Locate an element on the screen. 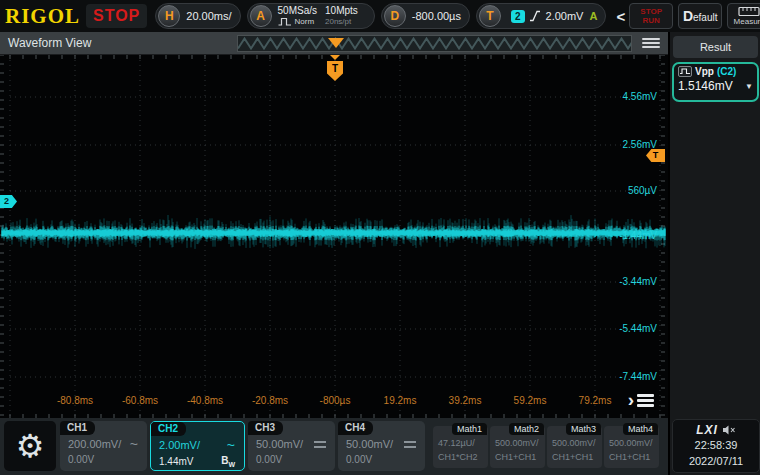 This screenshot has height=475, width=760. top-toolbar: RIGOL STOP H 20.00ms/ A 50MSa/s Norm 10M… is located at coordinates (380, 16).